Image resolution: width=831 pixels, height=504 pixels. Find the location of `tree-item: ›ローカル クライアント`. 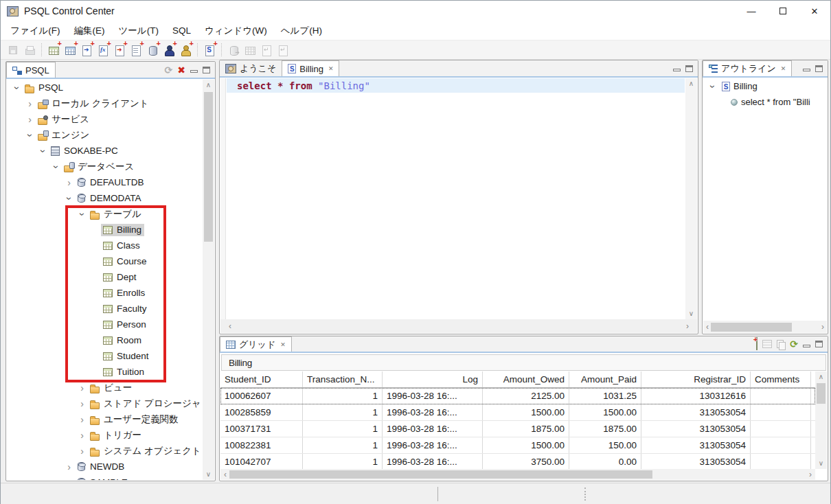

tree-item: ›ローカル クライアント is located at coordinates (104, 103).